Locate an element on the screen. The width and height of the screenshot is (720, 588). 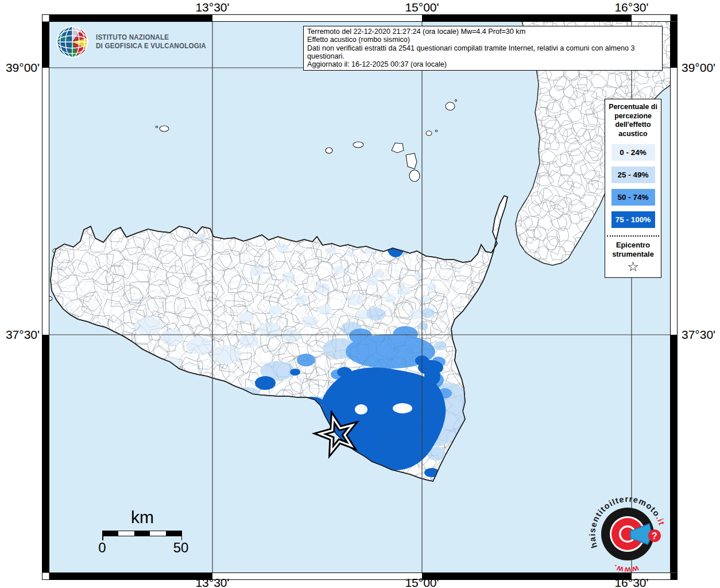
parallel-label-right-2: 37°30' is located at coordinates (700, 335).